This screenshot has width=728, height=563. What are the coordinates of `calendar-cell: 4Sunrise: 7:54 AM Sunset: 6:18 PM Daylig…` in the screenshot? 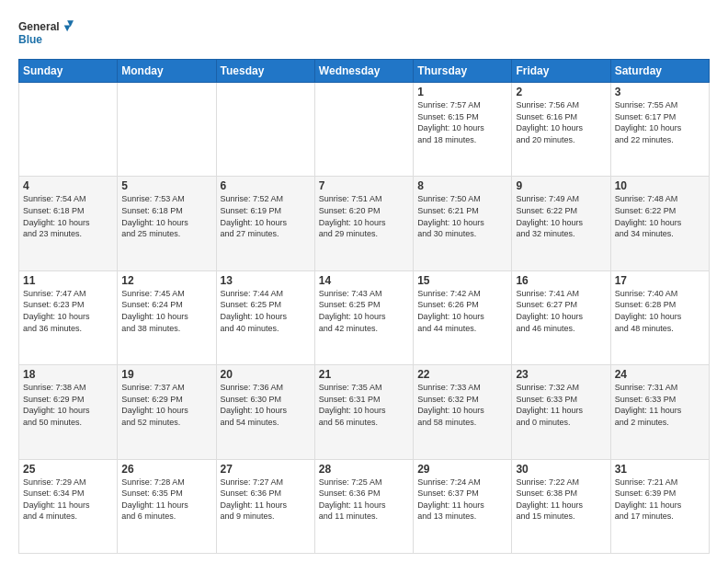 It's located at (68, 224).